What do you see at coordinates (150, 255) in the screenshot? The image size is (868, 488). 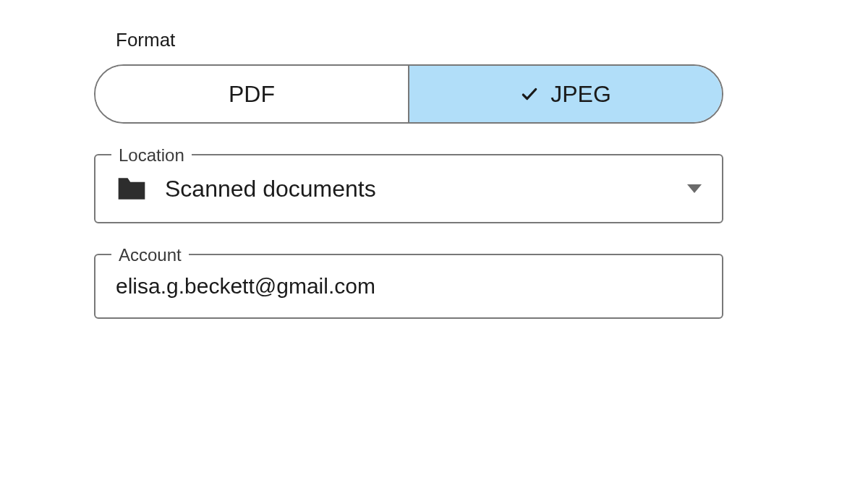 I see `account-legend: Account` at bounding box center [150, 255].